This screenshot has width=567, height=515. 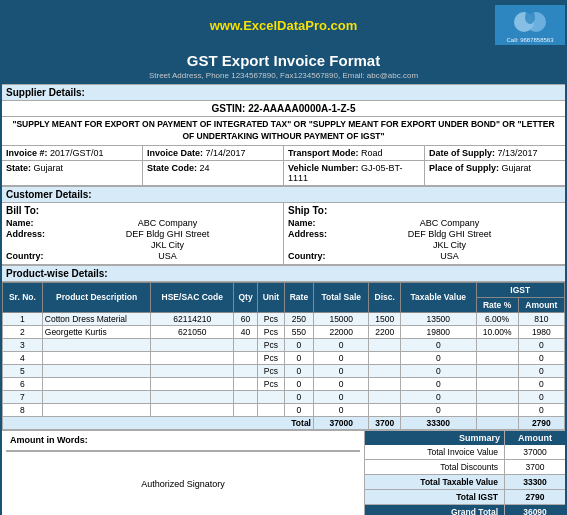 What do you see at coordinates (313, 256) in the screenshot?
I see `ship-country-label: Country:` at bounding box center [313, 256].